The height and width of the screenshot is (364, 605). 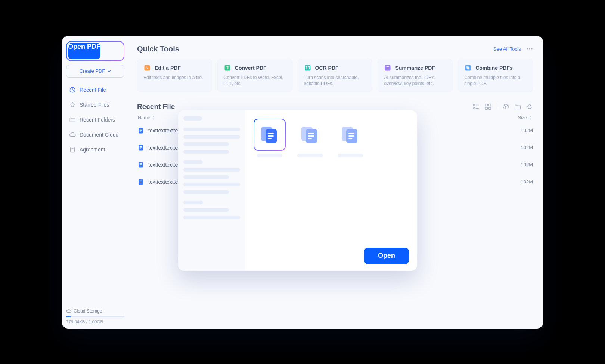 What do you see at coordinates (251, 68) in the screenshot?
I see `tool-title: Convert PDF` at bounding box center [251, 68].